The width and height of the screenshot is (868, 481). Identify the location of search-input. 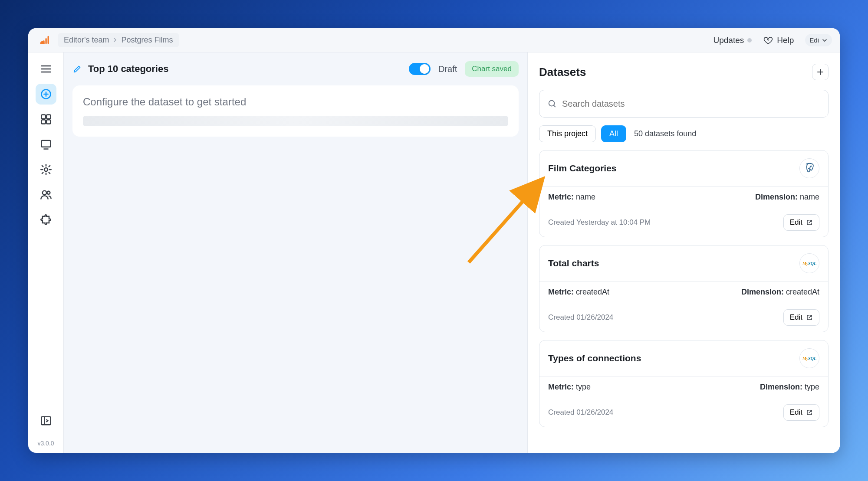
(691, 104).